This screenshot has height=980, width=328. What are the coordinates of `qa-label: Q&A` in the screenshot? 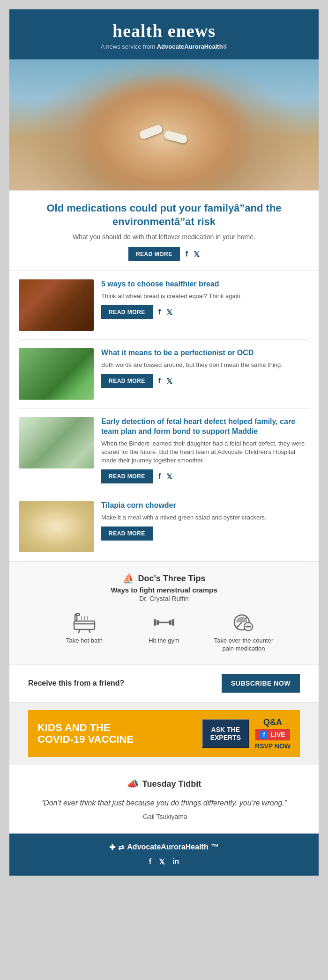 It's located at (273, 723).